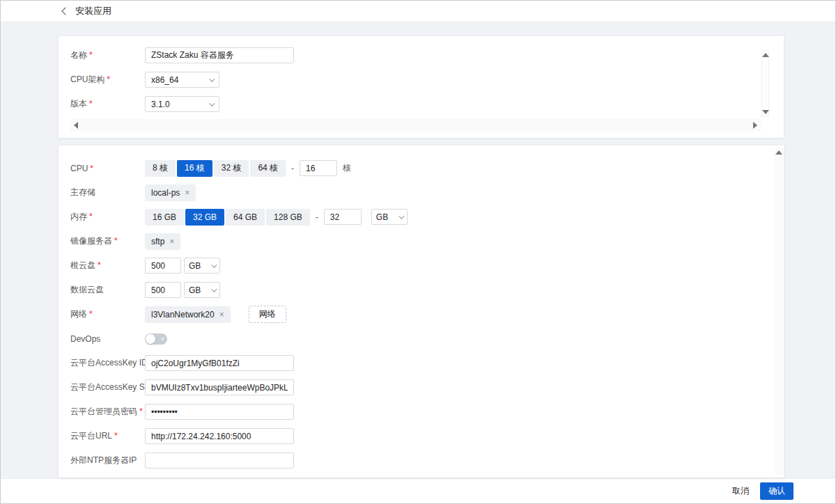 Image resolution: width=836 pixels, height=504 pixels. What do you see at coordinates (347, 168) in the screenshot?
I see `cpu-unit-suffix: 核` at bounding box center [347, 168].